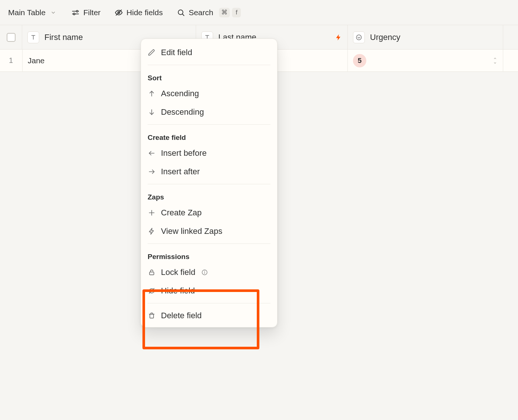 Image resolution: width=518 pixels, height=420 pixels. I want to click on menu-label: Edit field, so click(176, 53).